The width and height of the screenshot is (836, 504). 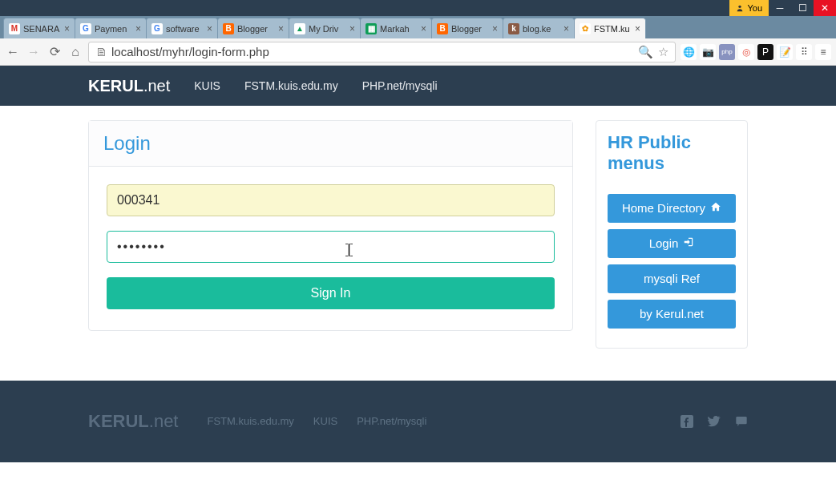 I want to click on extension-translate-icon: 🌐, so click(x=689, y=52).